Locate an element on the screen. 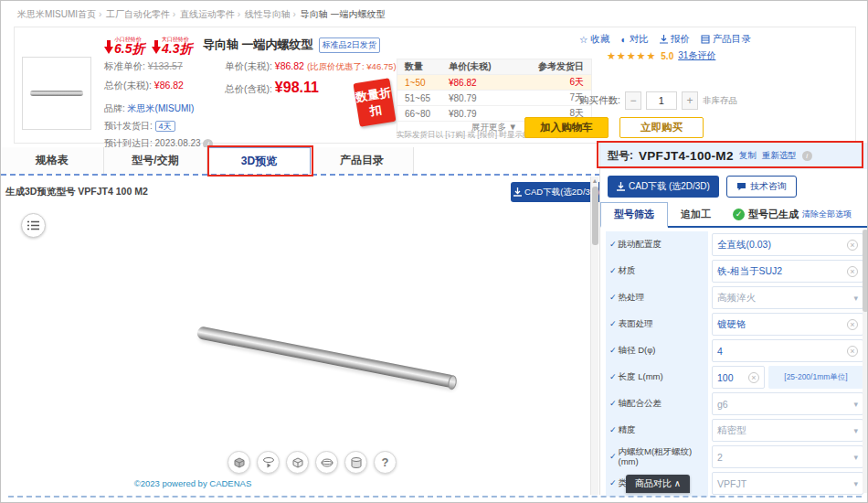 This screenshot has width=868, height=503. unit-price-note: (比原价优惠了: ¥46.75) is located at coordinates (352, 66).